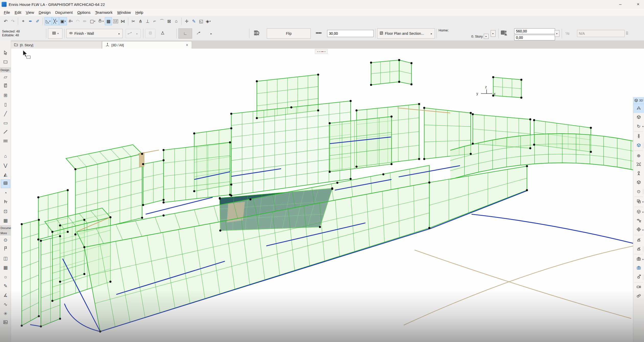 This screenshot has width=644, height=342. I want to click on fillet-button: ⌒, so click(162, 21).